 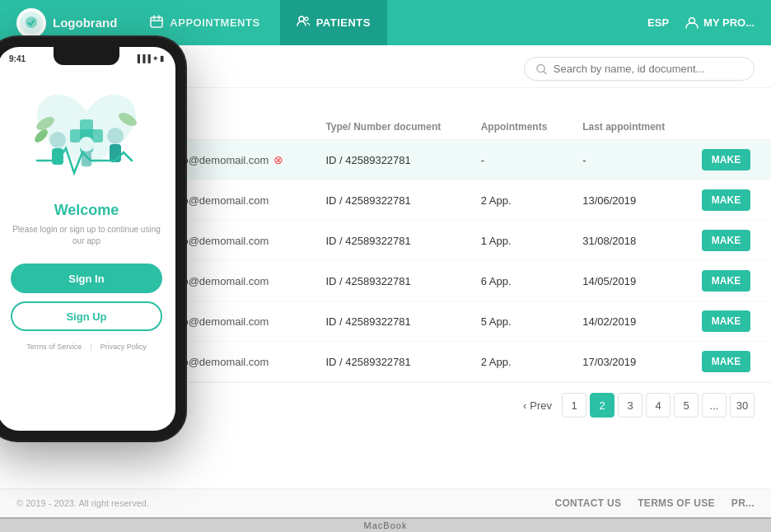 I want to click on logo-text: Logobrand, so click(x=85, y=23).